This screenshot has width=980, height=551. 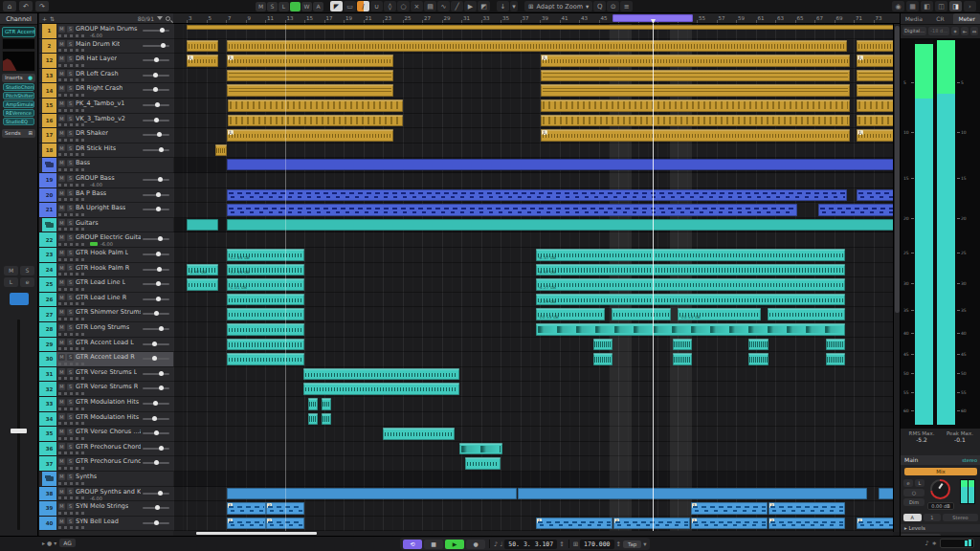 I want to click on search-track-icon, so click(x=168, y=19).